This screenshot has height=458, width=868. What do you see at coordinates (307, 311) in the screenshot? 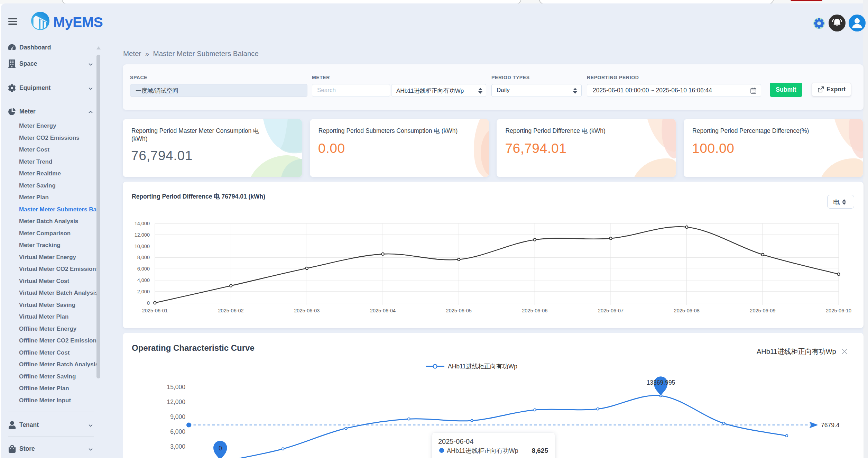
I see `svg-text: 2025-06-03` at bounding box center [307, 311].